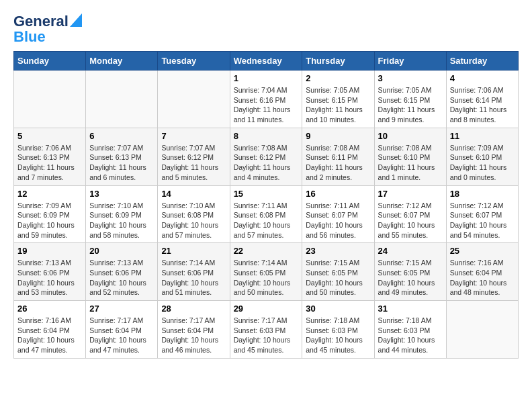  What do you see at coordinates (266, 272) in the screenshot?
I see `week-row-4: 19Sunrise: 7:13 AM Sunset: 6:06 PM Dayli…` at bounding box center [266, 272].